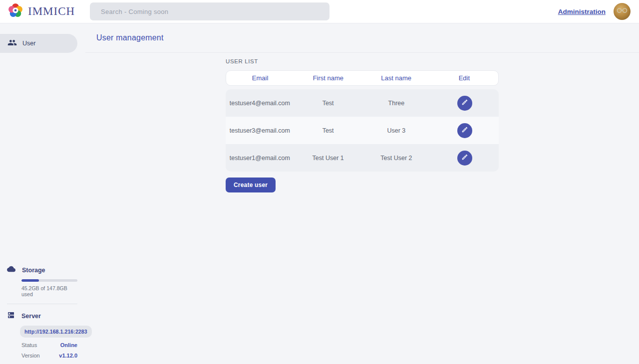 The image size is (639, 364). I want to click on column-header-email: Email, so click(260, 78).